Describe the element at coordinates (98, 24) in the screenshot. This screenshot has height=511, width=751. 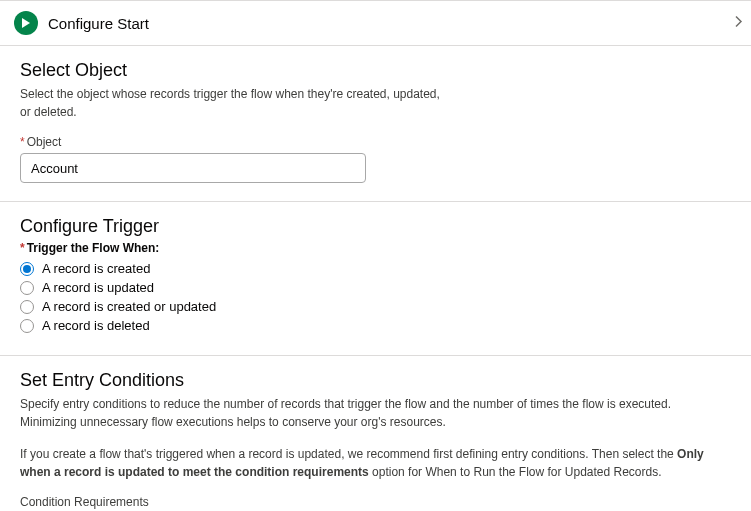
I see `page-title: Configure Start` at that location.